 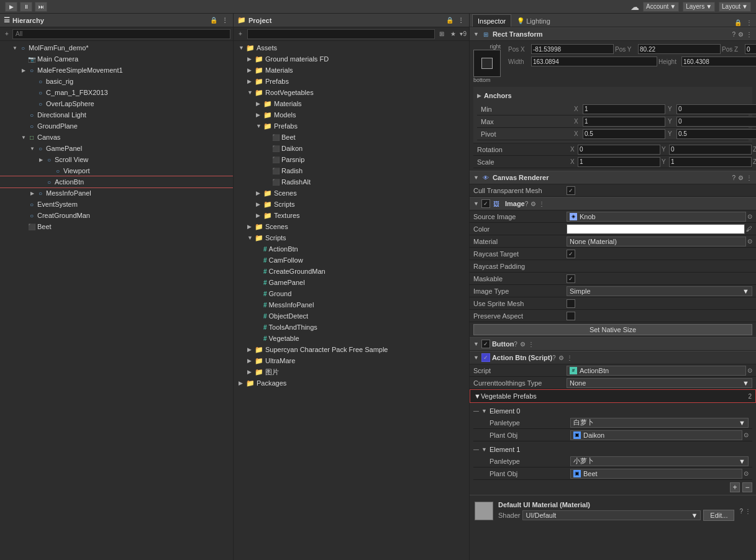 What do you see at coordinates (352, 81) in the screenshot?
I see `project-item-prefabs: ▶📁Prefabs` at bounding box center [352, 81].